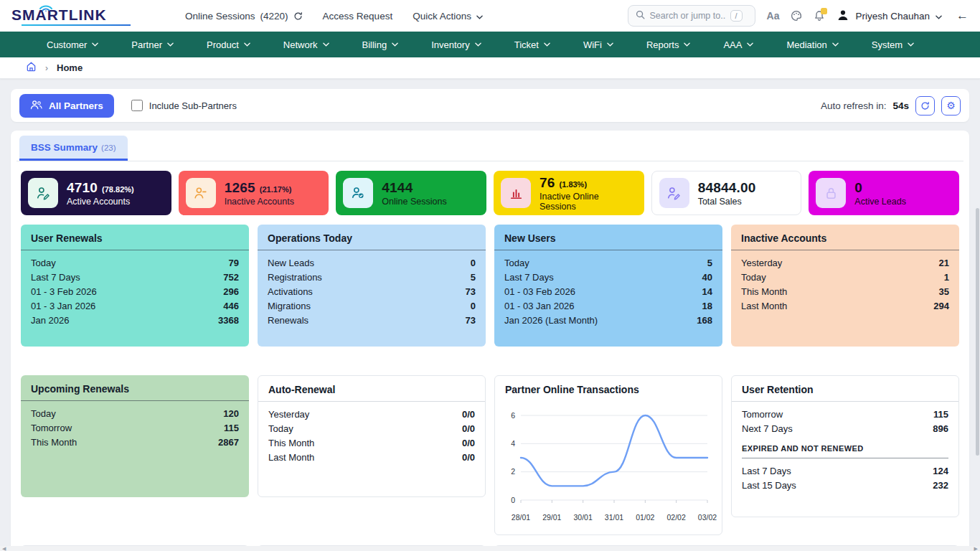 The width and height of the screenshot is (980, 551). What do you see at coordinates (231, 413) in the screenshot?
I see `row-value: 120` at bounding box center [231, 413].